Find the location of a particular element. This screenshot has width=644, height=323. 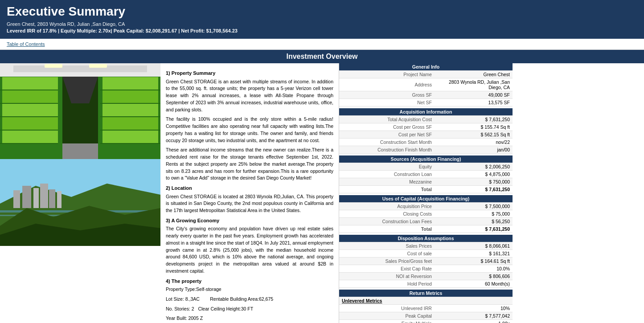

storage-image is located at coordinates (80, 111).